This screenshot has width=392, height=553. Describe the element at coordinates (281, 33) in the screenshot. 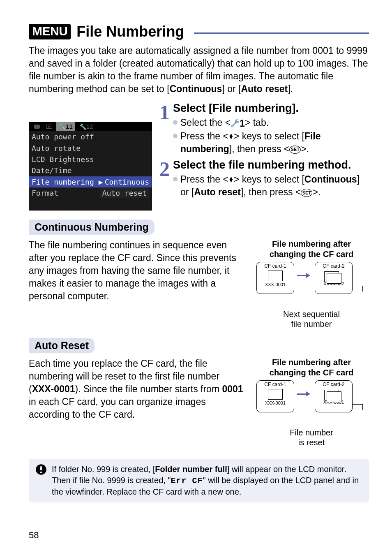

I see `title-rule` at that location.